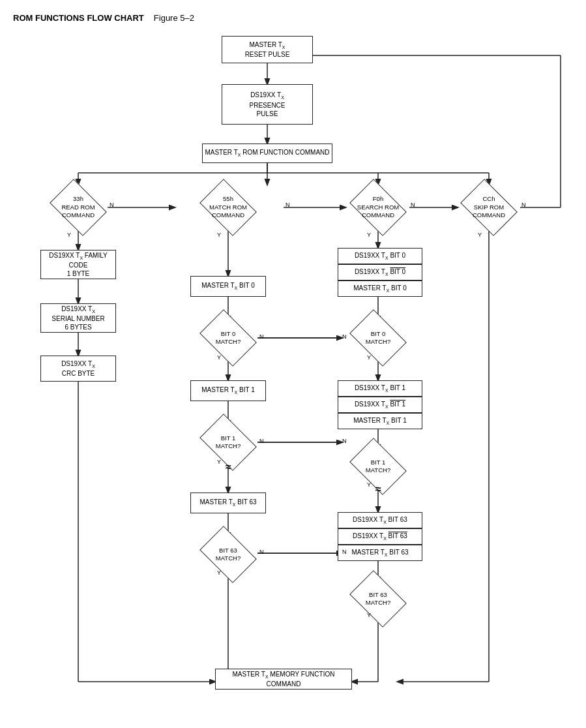 The width and height of the screenshot is (586, 728). What do you see at coordinates (228, 442) in the screenshot?
I see `bit1-match-left-diamond: BIT 1MATCH?` at bounding box center [228, 442].